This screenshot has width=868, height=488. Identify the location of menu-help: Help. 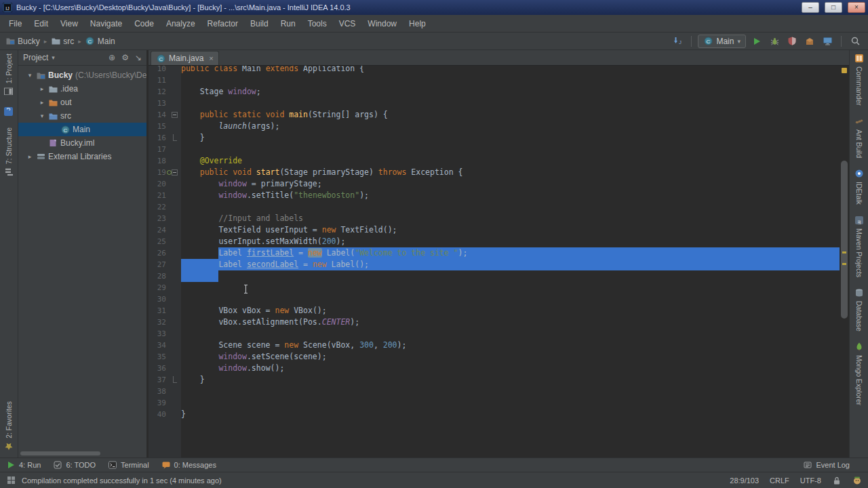
(418, 24).